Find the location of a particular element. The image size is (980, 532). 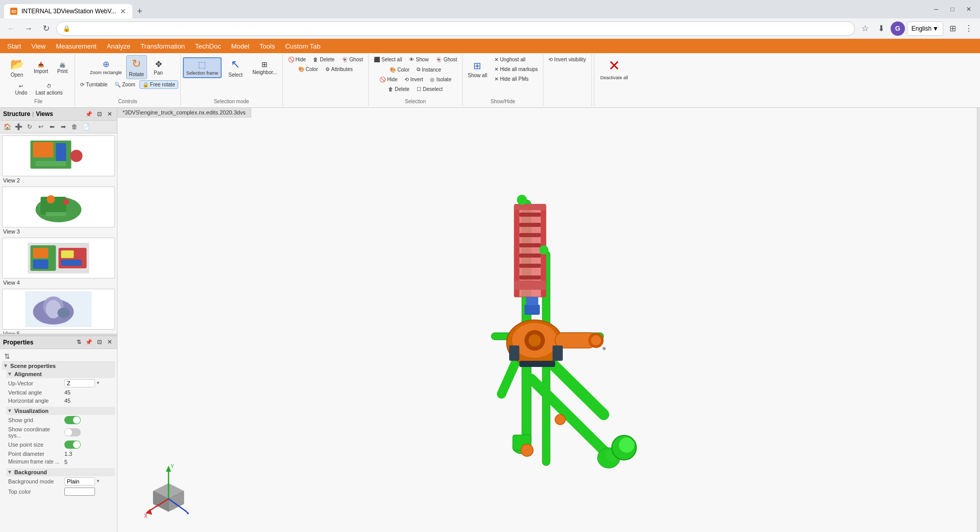

alignment-header: ▼ Alignment is located at coordinates (60, 374).